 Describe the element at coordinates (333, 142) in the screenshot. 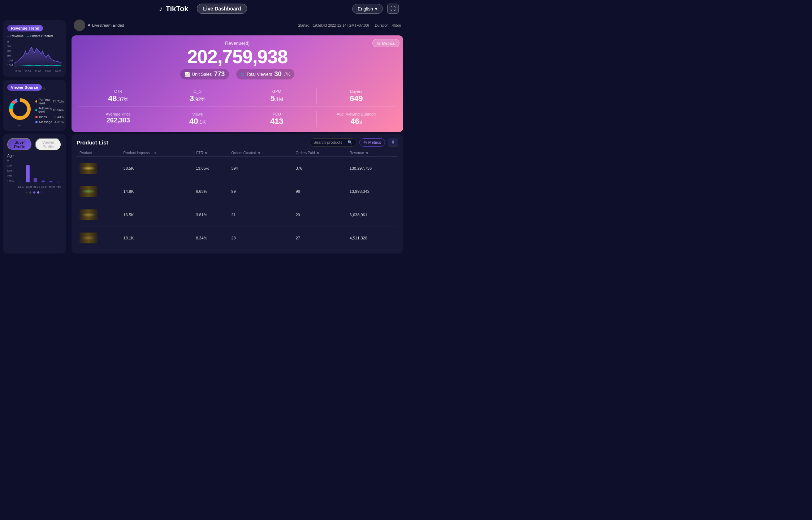

I see `product-search-box: Search products 🔍` at that location.